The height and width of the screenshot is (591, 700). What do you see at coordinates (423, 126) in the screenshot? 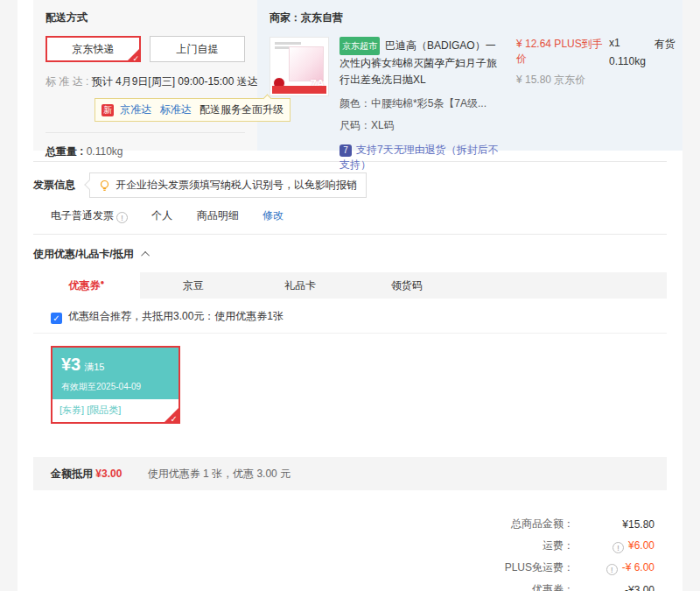
I see `product-size-line: 尺码：XL码` at bounding box center [423, 126].